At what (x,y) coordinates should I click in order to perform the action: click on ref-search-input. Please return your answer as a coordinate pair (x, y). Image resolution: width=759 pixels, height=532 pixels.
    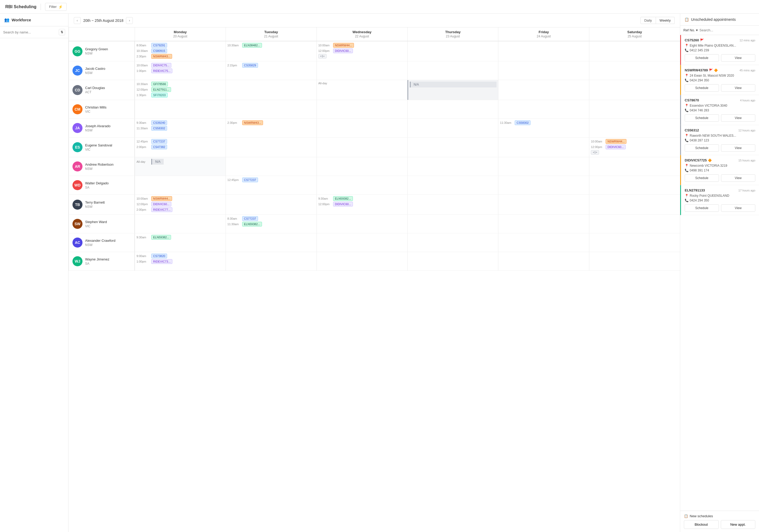
    Looking at the image, I should click on (728, 30).